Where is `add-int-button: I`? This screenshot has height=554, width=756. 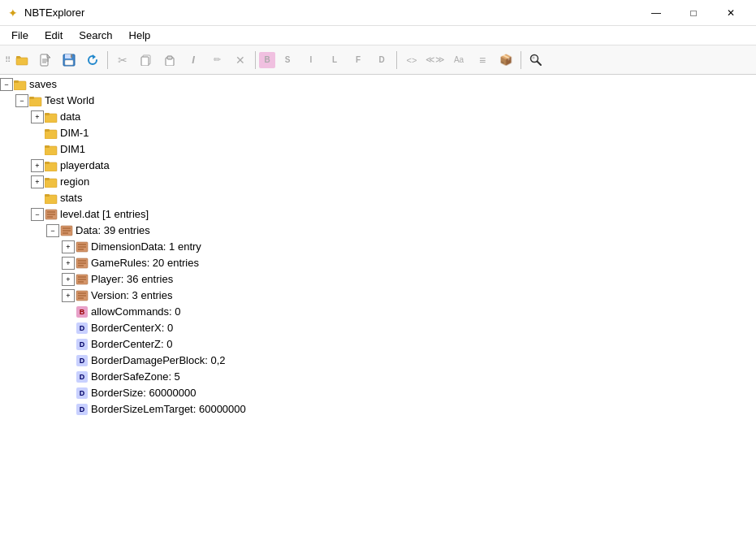 add-int-button: I is located at coordinates (311, 60).